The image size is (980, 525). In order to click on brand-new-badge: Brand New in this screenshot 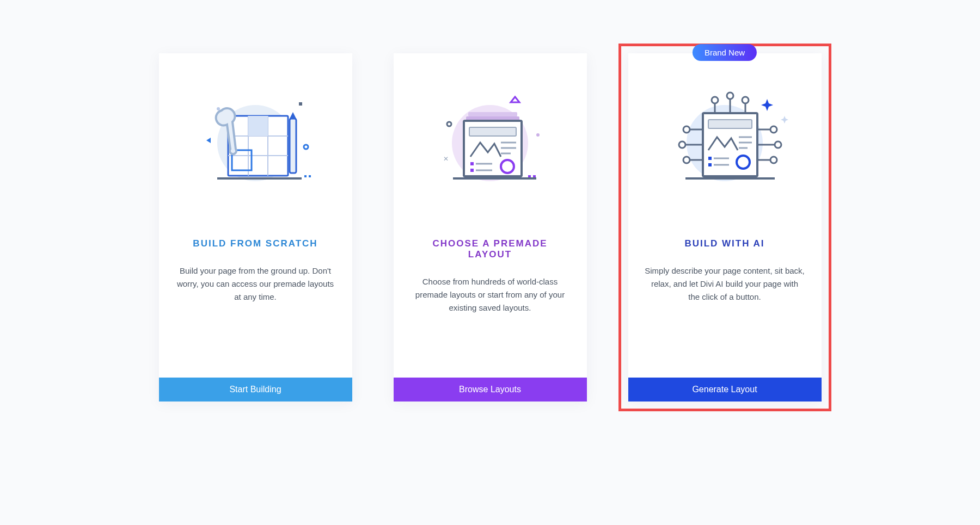, I will do `click(725, 52)`.